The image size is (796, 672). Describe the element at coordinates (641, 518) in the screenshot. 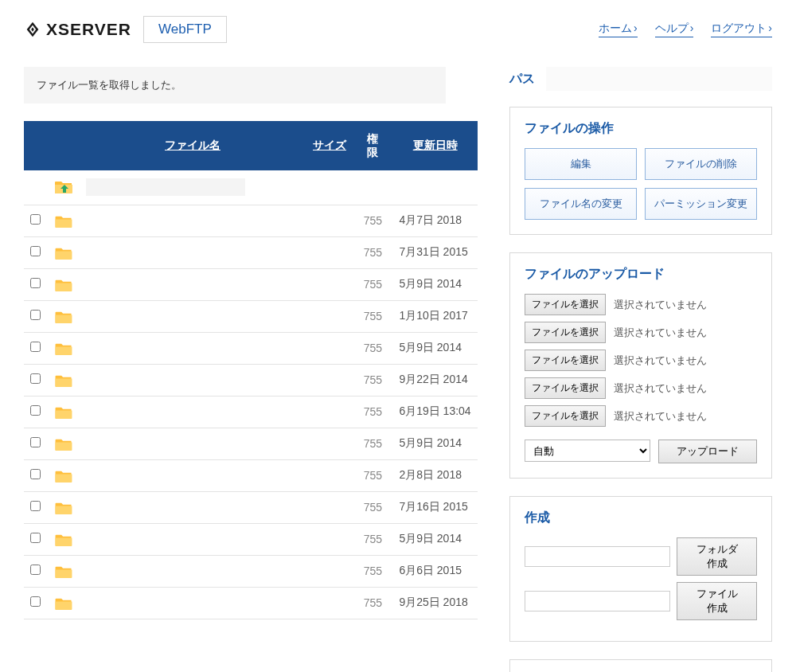

I see `create-title: 作成` at that location.